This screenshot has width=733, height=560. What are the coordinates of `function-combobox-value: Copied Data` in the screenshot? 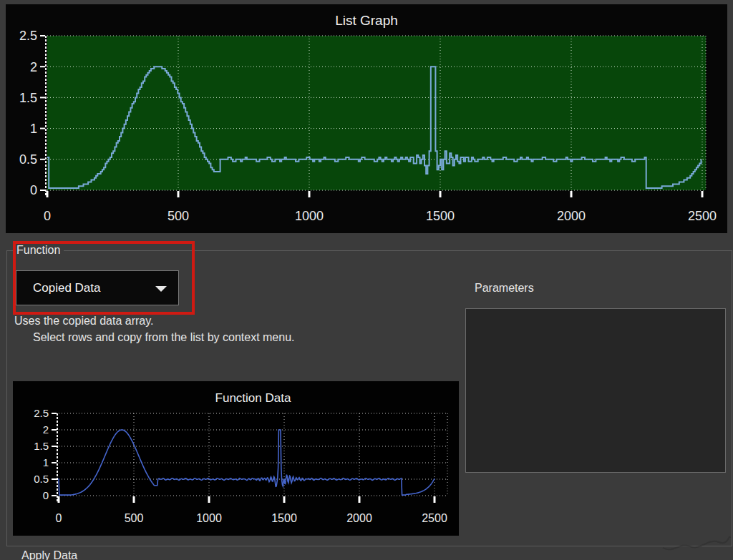 It's located at (67, 288).